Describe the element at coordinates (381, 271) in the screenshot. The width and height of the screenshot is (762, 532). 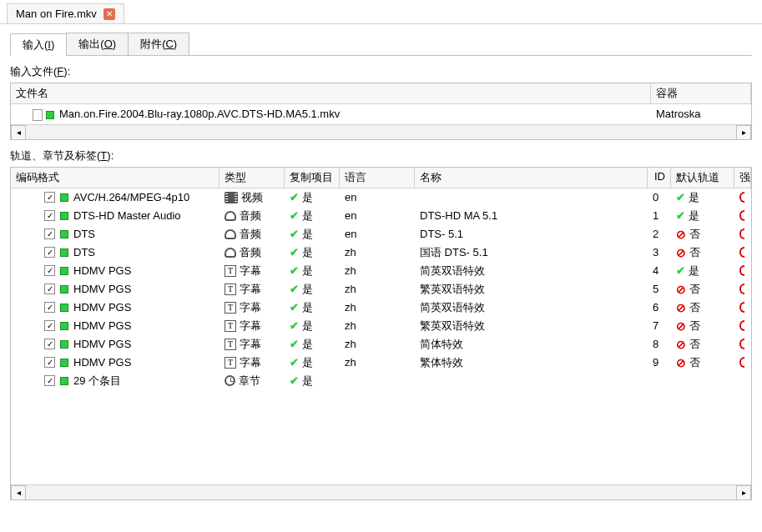
I see `track-row: ✓HDMV PGST字幕✔是zh简英双语特效4✔是` at that location.